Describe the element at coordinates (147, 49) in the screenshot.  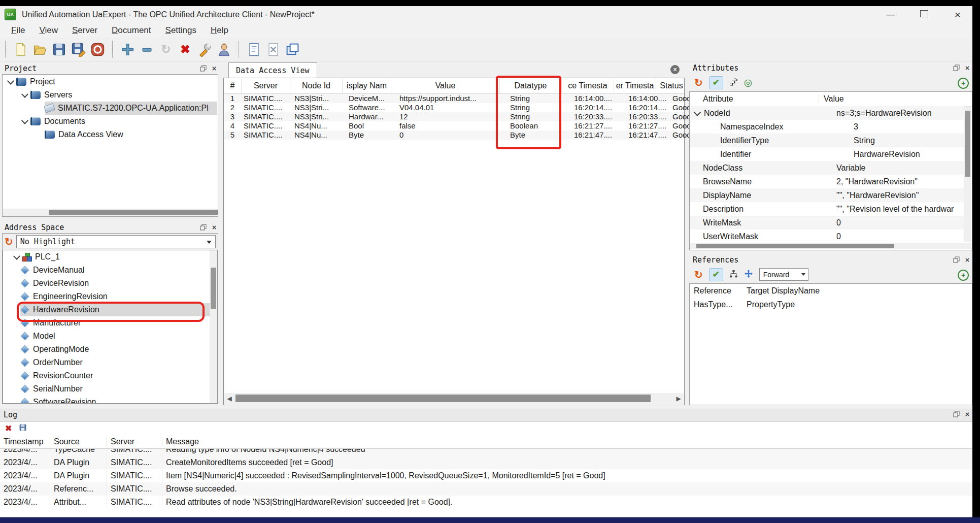
I see `remove-server-icon` at that location.